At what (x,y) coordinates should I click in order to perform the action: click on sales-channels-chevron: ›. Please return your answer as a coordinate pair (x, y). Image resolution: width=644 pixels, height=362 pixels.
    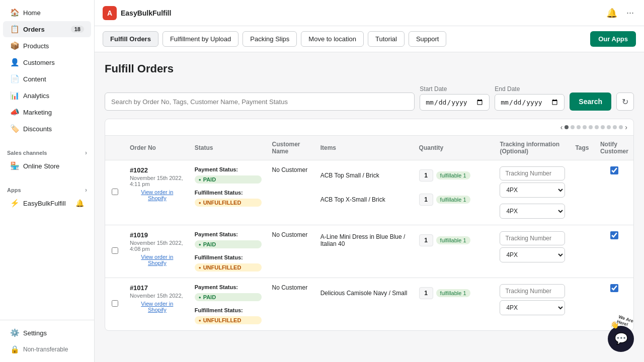
    Looking at the image, I should click on (86, 153).